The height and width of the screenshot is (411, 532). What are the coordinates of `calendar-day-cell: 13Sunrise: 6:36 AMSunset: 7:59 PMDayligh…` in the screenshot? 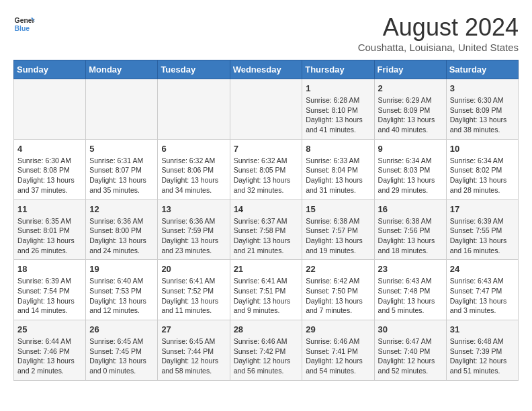 It's located at (193, 230).